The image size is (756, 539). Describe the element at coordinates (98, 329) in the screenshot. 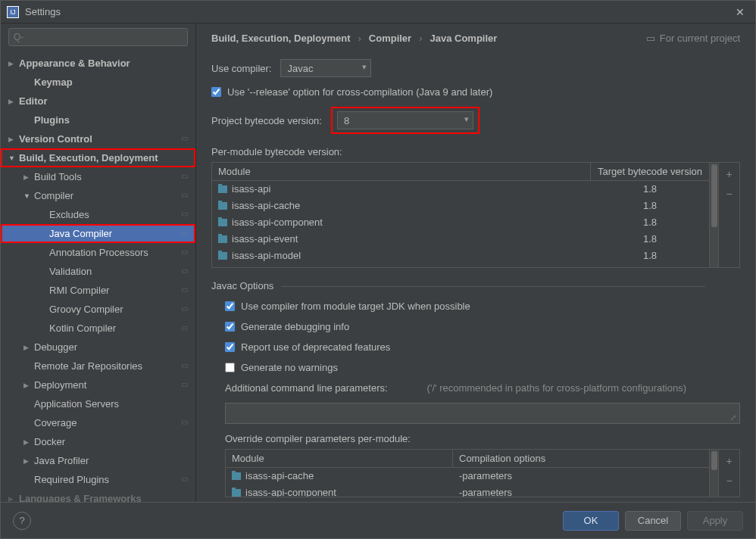

I see `tree-item-kotlin-compiler: Kotlin Compiler▭` at that location.